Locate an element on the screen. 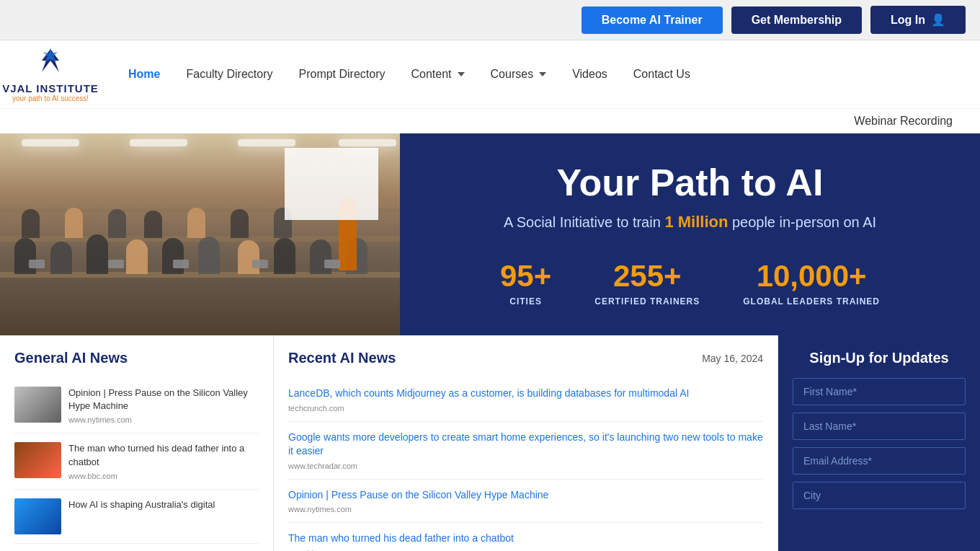 The image size is (980, 551). nav-content: Content is located at coordinates (438, 74).